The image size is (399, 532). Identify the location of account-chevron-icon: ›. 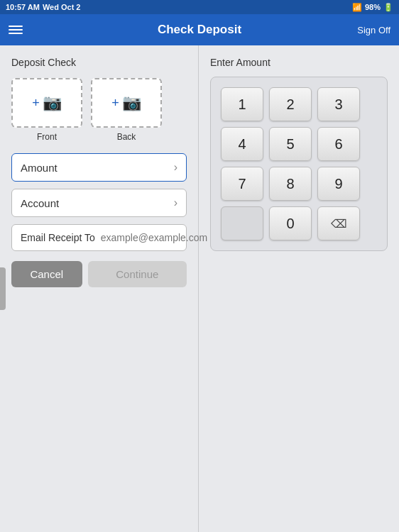
(176, 203).